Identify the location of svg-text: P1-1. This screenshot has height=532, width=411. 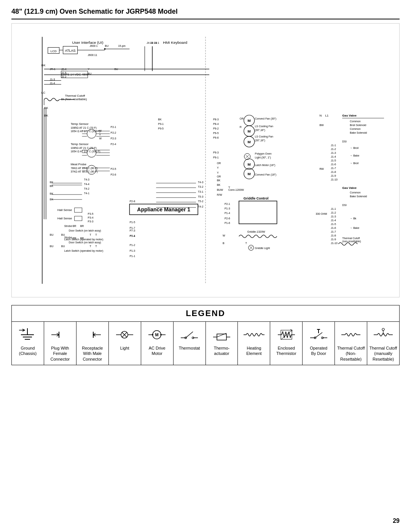
(132, 257).